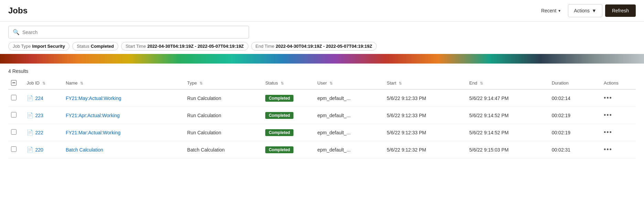 This screenshot has height=212, width=644. I want to click on filter-status-value: Completed, so click(103, 46).